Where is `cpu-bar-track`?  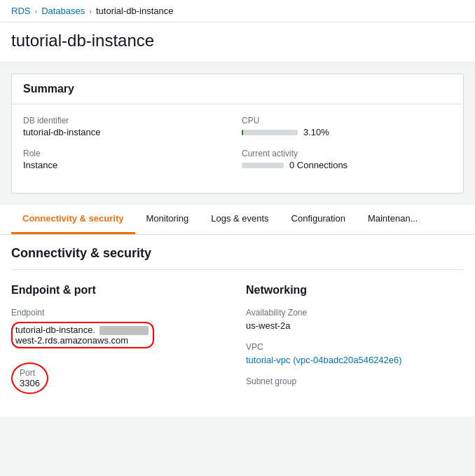 cpu-bar-track is located at coordinates (270, 132).